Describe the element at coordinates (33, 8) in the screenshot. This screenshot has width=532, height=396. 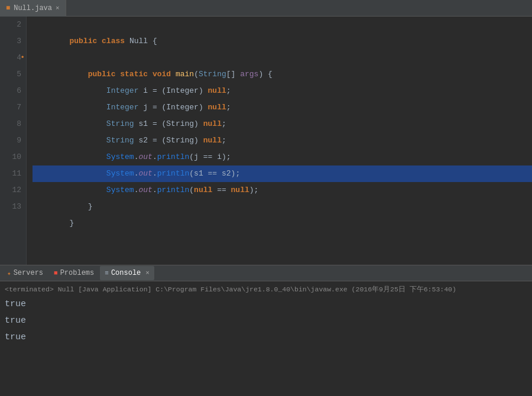
I see `editor-tab: ■ Null.java ×` at that location.